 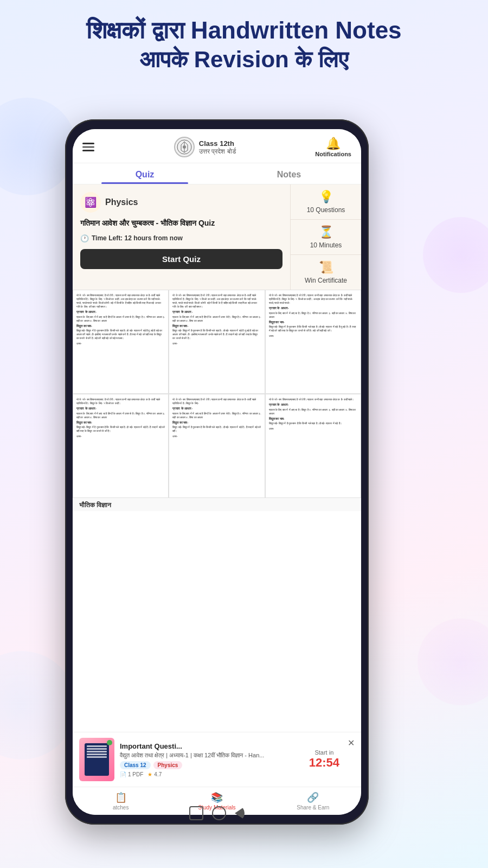 What do you see at coordinates (184, 147) in the screenshot?
I see `board-logo` at bounding box center [184, 147].